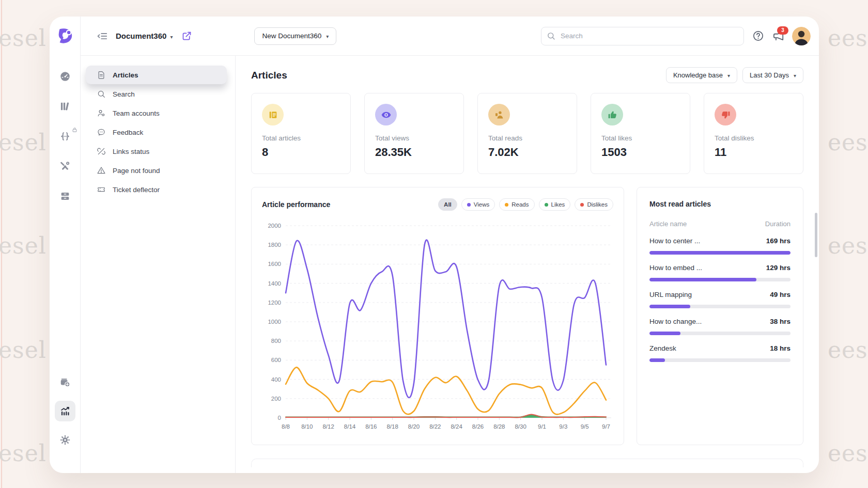  What do you see at coordinates (720, 300) in the screenshot?
I see `most-read-rows: How to center ...169 hrsHow to embed ...…` at bounding box center [720, 300].